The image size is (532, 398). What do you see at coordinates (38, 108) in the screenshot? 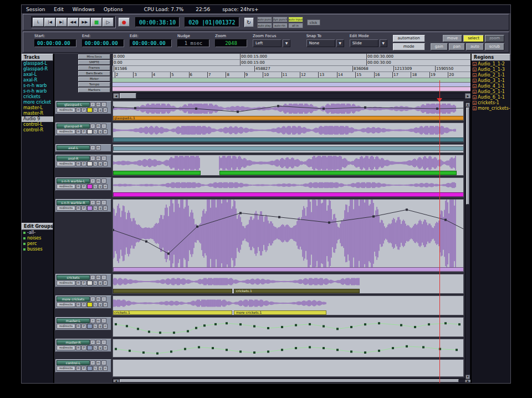
I see `track-list-item-master-l: master-L` at bounding box center [38, 108].